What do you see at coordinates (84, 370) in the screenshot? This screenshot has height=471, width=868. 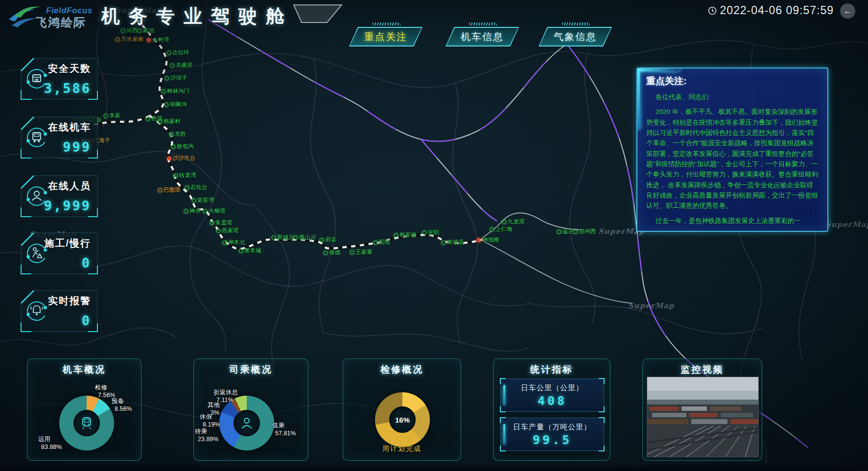 I see `panel-title: 机车概况` at bounding box center [84, 370].